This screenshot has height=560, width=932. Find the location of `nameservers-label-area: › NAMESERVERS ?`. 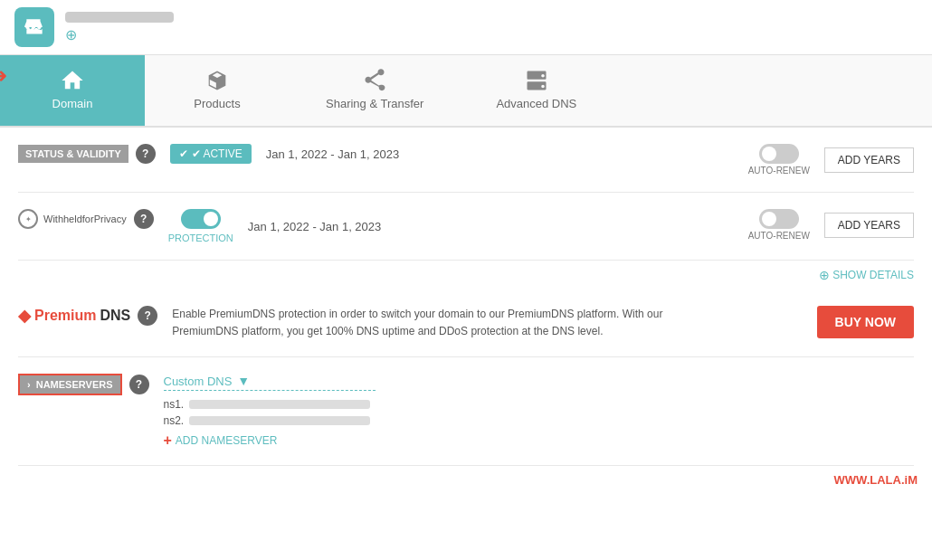

nameservers-label-area: › NAMESERVERS ? is located at coordinates (83, 384).